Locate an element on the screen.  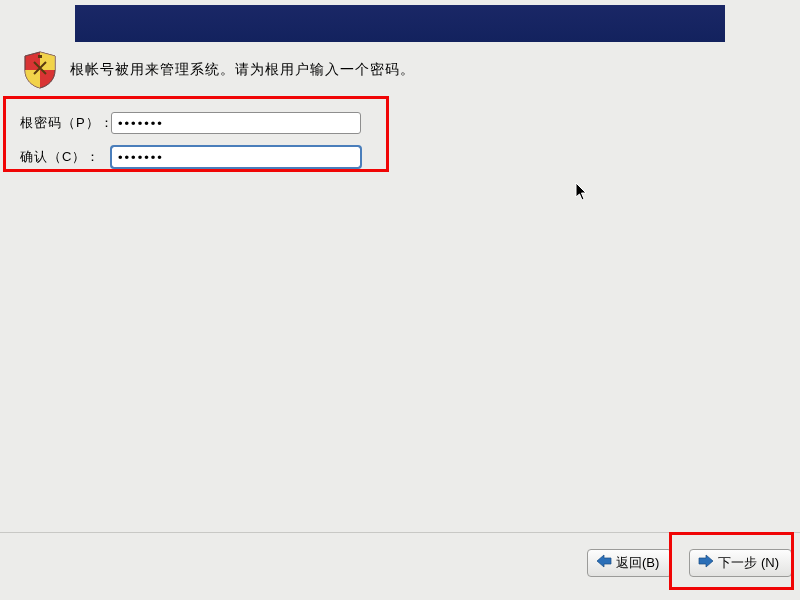
arrow-right-icon is located at coordinates (706, 562).